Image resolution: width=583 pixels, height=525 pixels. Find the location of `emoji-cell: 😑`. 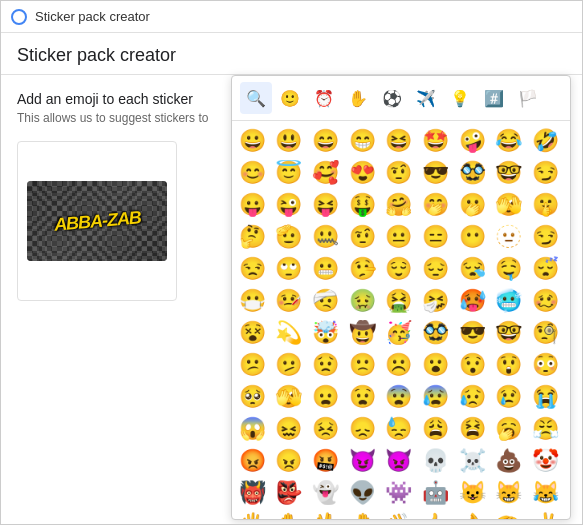

emoji-cell: 😑 is located at coordinates (435, 237).